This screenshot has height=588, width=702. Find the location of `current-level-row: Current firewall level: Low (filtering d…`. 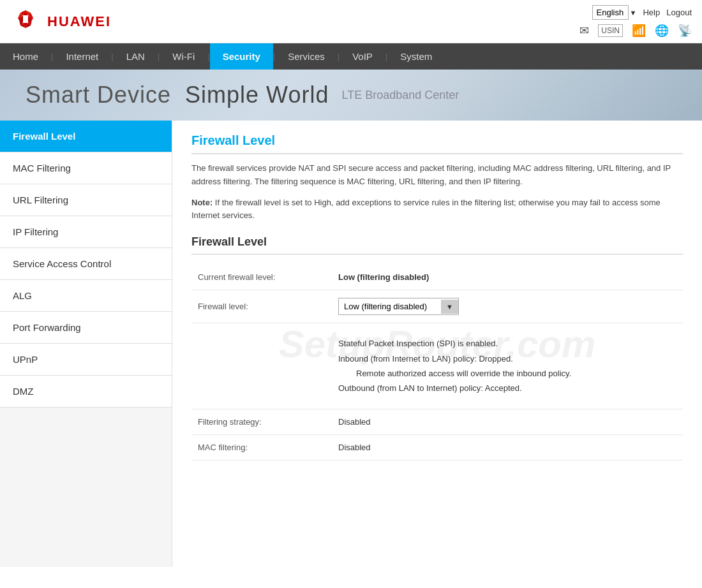

current-level-row: Current firewall level: Low (filtering d… is located at coordinates (437, 277).